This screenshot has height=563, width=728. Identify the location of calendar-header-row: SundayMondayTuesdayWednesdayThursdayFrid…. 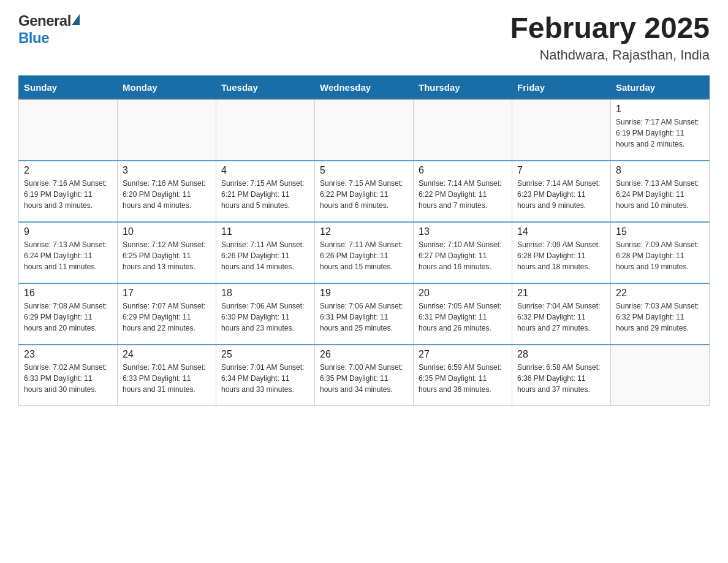
(364, 87).